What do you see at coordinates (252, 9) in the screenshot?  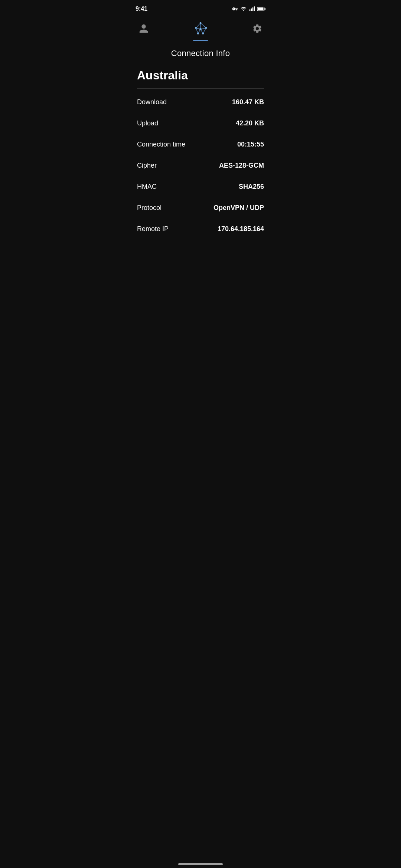 I see `signal-icon` at bounding box center [252, 9].